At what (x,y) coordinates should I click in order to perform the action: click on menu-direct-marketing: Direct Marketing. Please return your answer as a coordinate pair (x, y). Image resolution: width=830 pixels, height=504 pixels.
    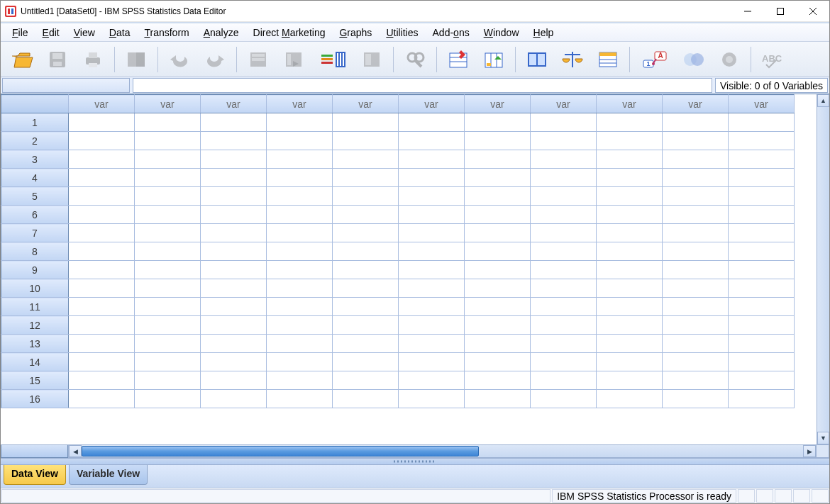
    Looking at the image, I should click on (289, 33).